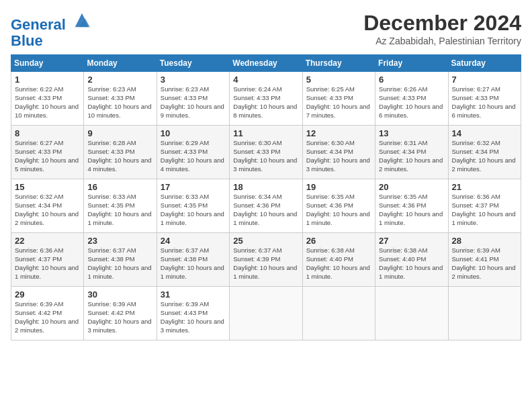 Image resolution: width=532 pixels, height=411 pixels. I want to click on day-info: Sunrise: 6:22 AM Sunset: 4:33 PM Dayligh…, so click(47, 102).